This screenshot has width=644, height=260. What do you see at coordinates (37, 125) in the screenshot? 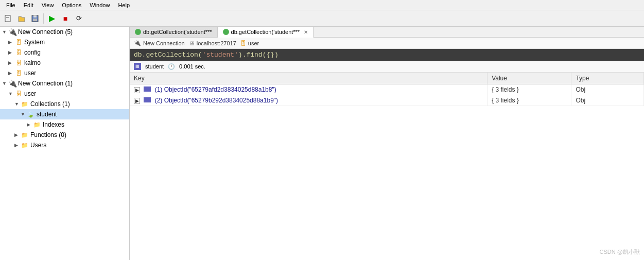
I see `folder-icon-indexes: 📁` at bounding box center [37, 125].